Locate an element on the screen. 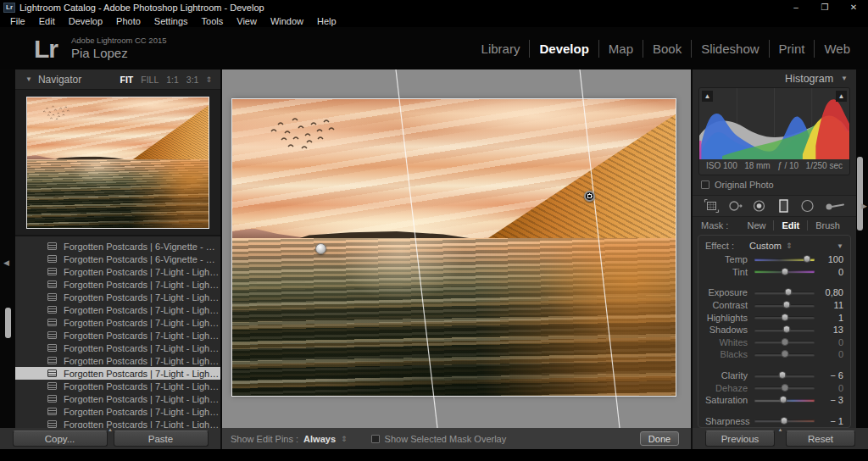 The image size is (868, 461). zoom-option: FILL is located at coordinates (149, 80).